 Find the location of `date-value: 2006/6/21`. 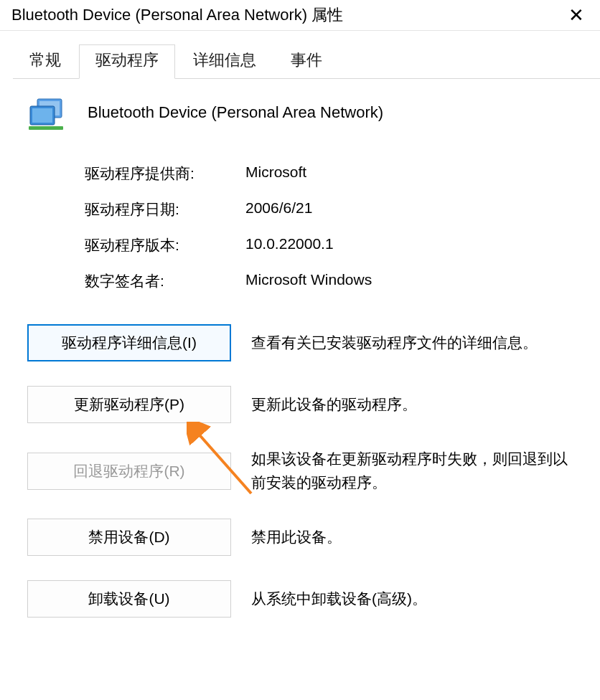

date-value: 2006/6/21 is located at coordinates (278, 209).